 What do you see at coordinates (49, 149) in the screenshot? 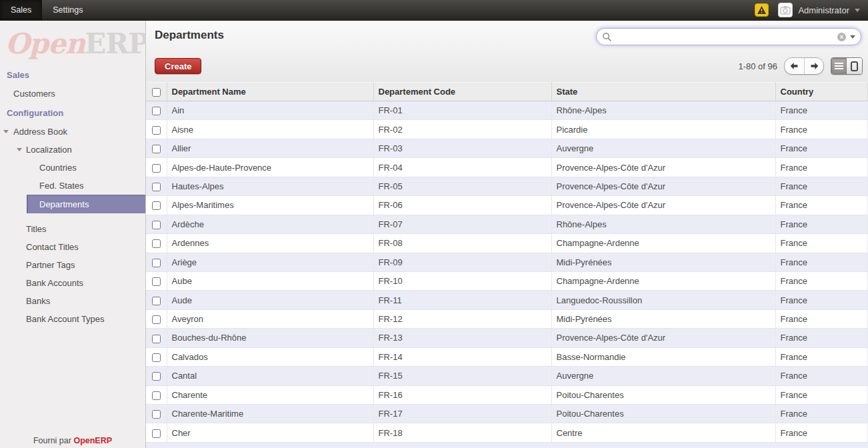
I see `sidebar-item-label: Localization` at bounding box center [49, 149].